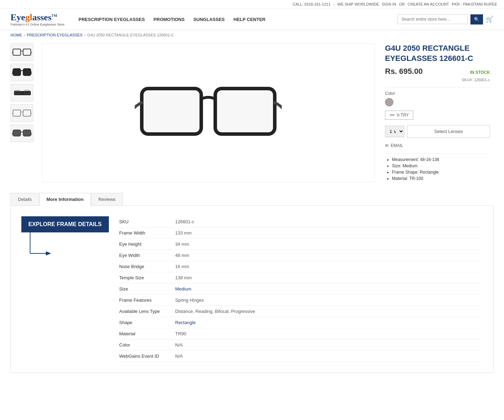  What do you see at coordinates (147, 233) in the screenshot?
I see `detail-label: Frame Width` at bounding box center [147, 233].